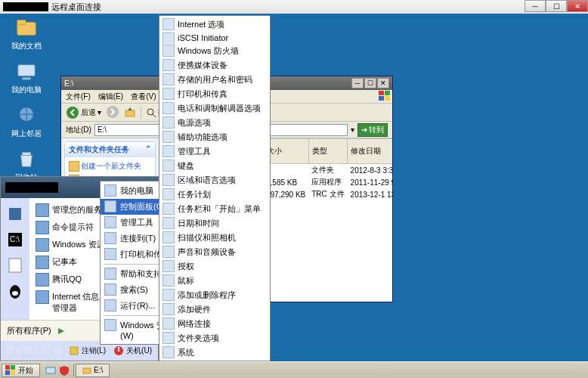 The image size is (588, 378). Describe the element at coordinates (215, 295) in the screenshot. I see `control-panel-item: 添加或删除程序` at that location.